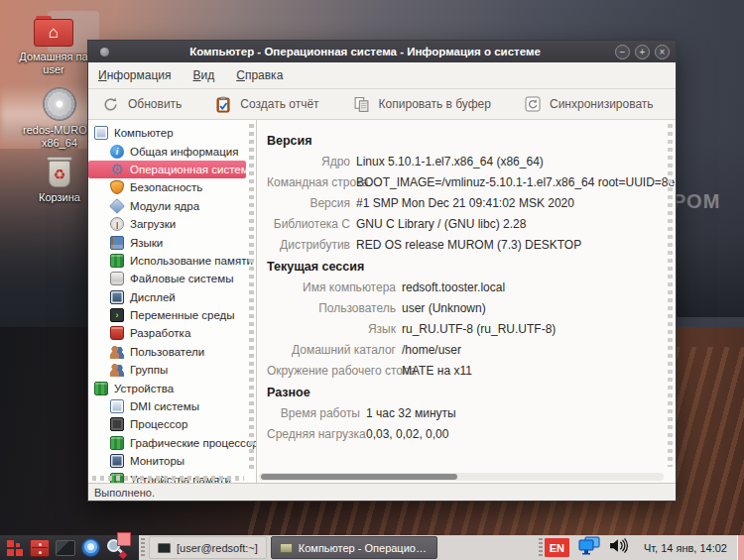  What do you see at coordinates (619, 547) in the screenshot?
I see `volume-icon` at bounding box center [619, 547].